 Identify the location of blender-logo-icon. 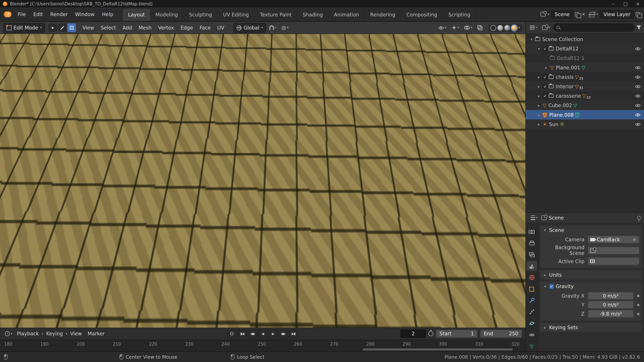
(8, 14).